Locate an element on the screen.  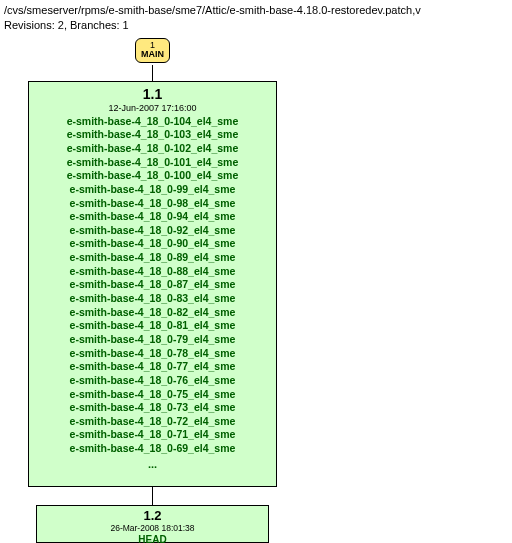
tag: e-smith-base-4_18_0-72_el4_sme is located at coordinates (152, 422).